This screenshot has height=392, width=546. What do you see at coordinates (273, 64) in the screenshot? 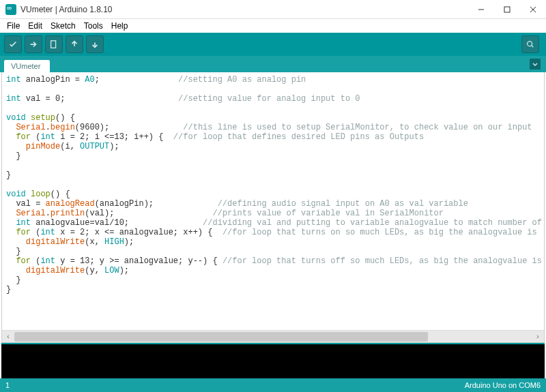
I see `tabbar: VUmeter` at bounding box center [273, 64].